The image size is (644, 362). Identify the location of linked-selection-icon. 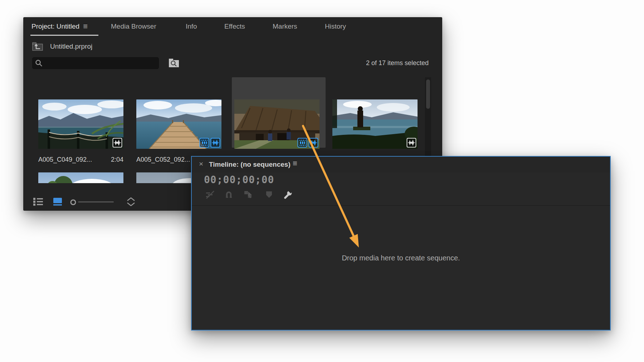
(248, 195).